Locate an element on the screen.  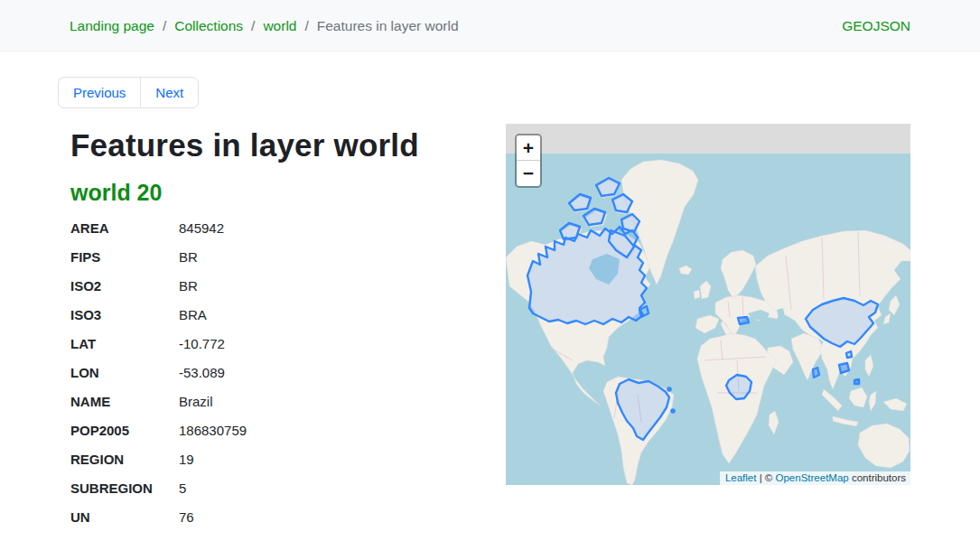
property-name: REGION is located at coordinates (125, 459).